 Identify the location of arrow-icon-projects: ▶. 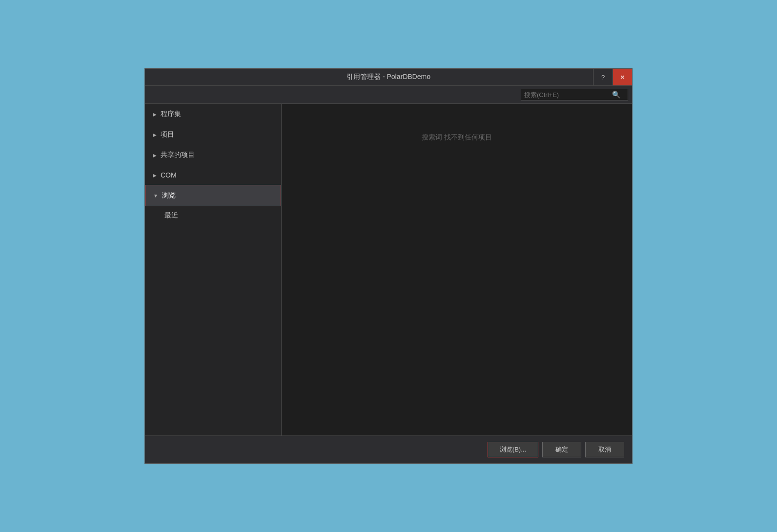
(155, 135).